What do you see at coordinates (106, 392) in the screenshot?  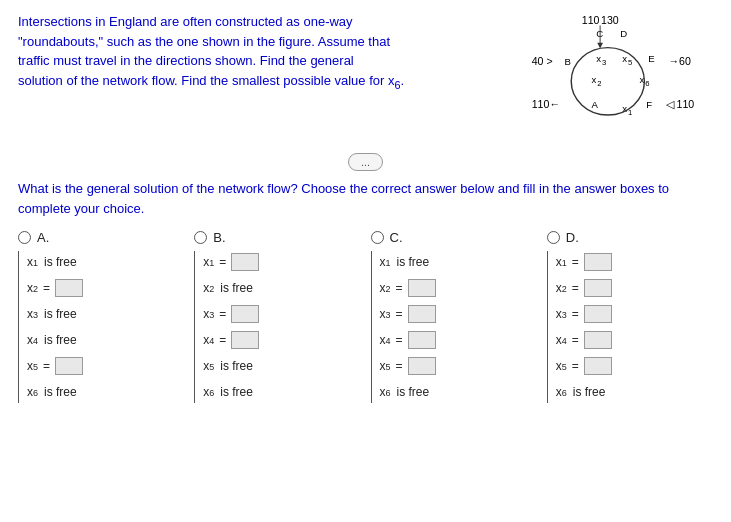 I see `var-row-0-5: x6 is free` at bounding box center [106, 392].